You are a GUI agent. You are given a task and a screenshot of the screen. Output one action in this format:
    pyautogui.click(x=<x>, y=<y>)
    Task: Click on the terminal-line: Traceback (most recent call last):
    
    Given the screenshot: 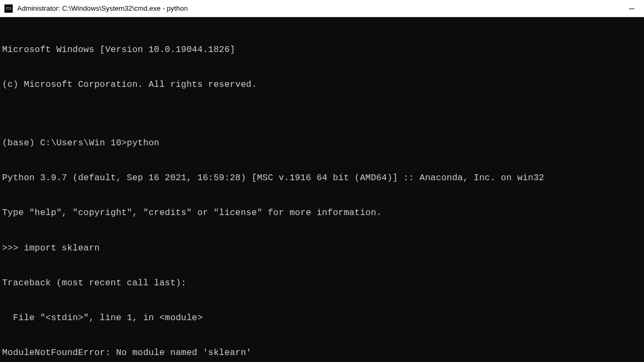 What is the action you would take?
    pyautogui.click(x=322, y=283)
    